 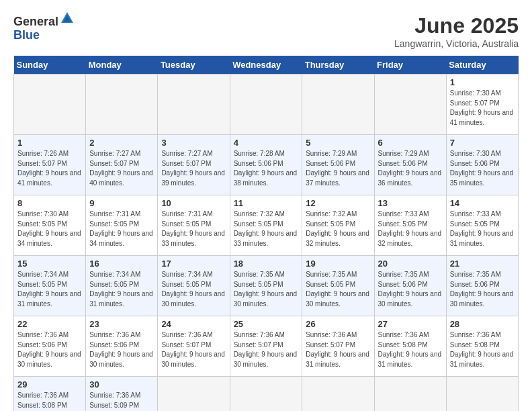 What do you see at coordinates (266, 324) in the screenshot?
I see `day-number: 25` at bounding box center [266, 324].